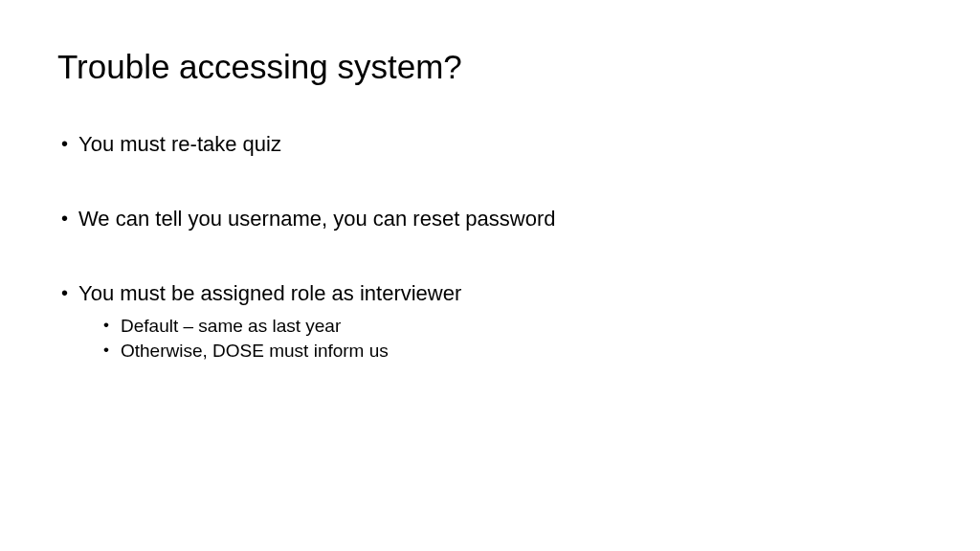  Describe the element at coordinates (492, 219) in the screenshot. I see `list-item: We can tell you username, you can reset …` at that location.